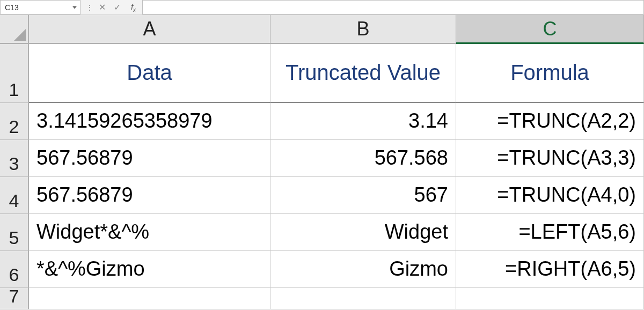  I want to click on cell-c7, so click(550, 299).